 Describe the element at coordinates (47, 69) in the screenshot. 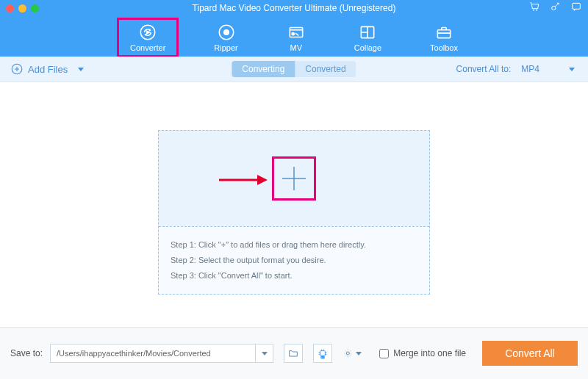

I see `add-files-button: Add Files` at that location.